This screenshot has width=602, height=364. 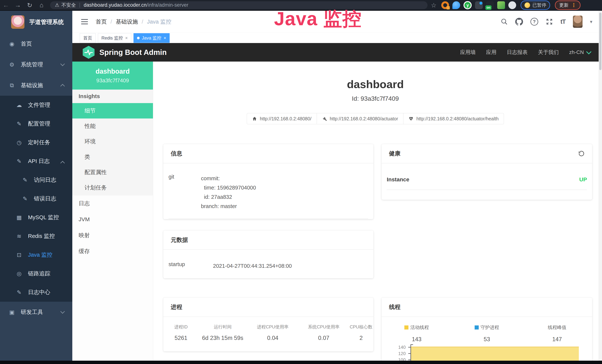 I want to click on sidebar-item-files: ☁ 文件管理, so click(x=36, y=105).